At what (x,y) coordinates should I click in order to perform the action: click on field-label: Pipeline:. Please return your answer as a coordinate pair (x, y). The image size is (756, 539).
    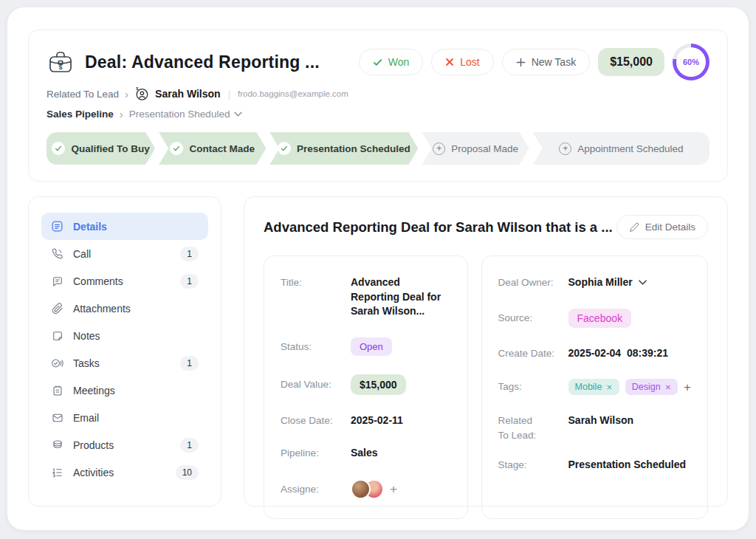
    Looking at the image, I should click on (316, 453).